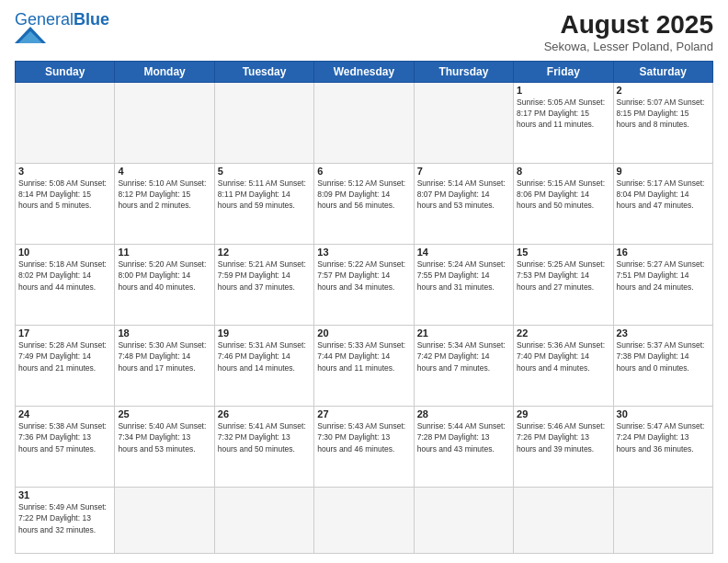 This screenshot has height=563, width=728. I want to click on weekday-row: SundayMondayTuesdayWednesdayThursdayFrid…, so click(364, 72).